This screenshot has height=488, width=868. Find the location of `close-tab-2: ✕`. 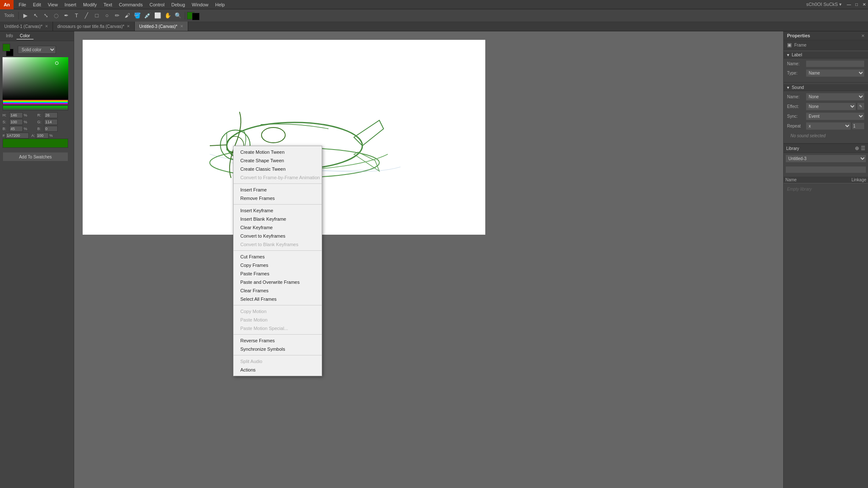

close-tab-2: ✕ is located at coordinates (182, 26).